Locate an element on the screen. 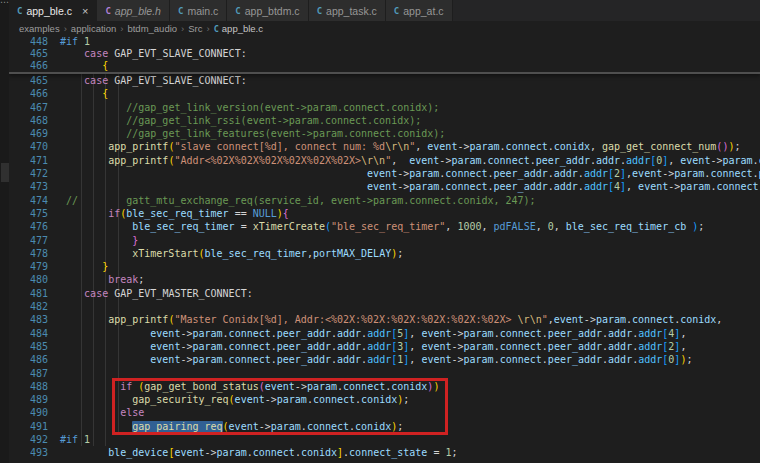 This screenshot has height=463, width=760. tab-app_btdm.c: Capp_btdm.c is located at coordinates (268, 10).